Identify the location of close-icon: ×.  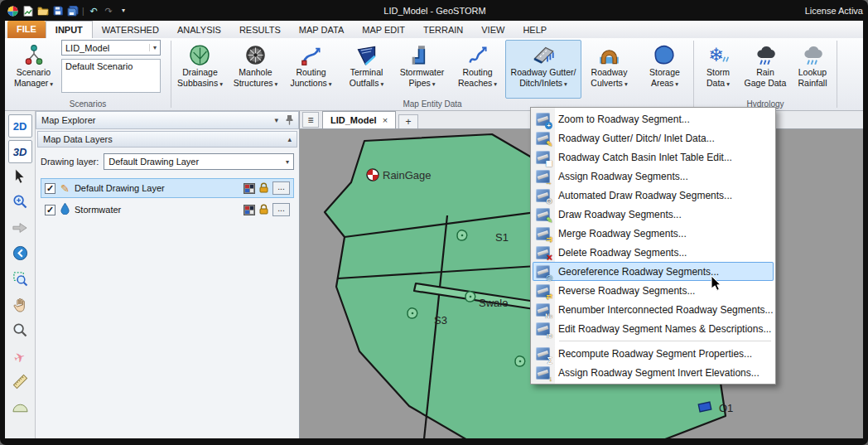
(385, 120).